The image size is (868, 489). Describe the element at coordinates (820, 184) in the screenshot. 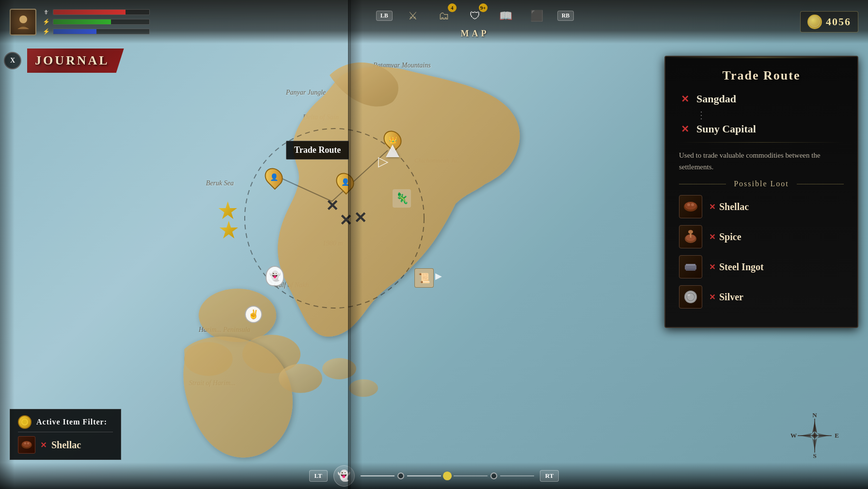

I see `loot-line-right` at that location.